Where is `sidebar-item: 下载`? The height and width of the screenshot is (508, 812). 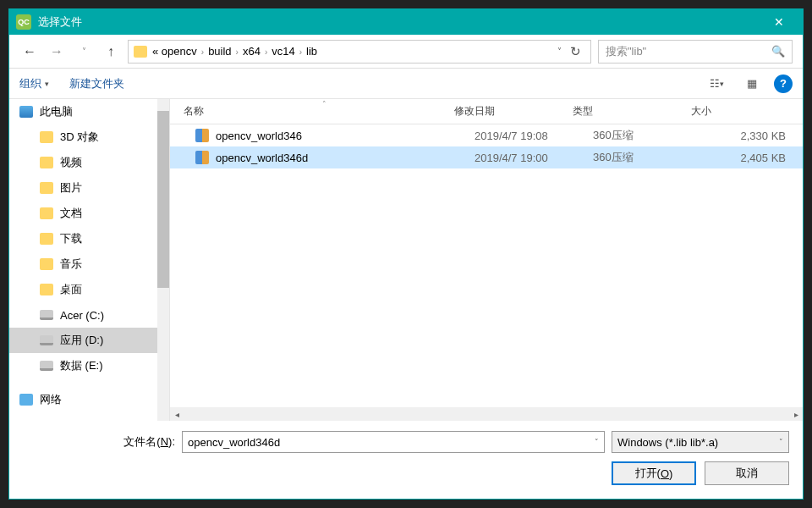
sidebar-item: 下载 is located at coordinates (83, 239).